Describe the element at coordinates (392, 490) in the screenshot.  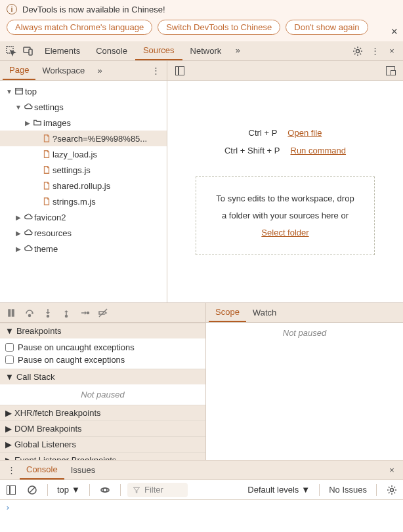
I see `console-settings-icon` at that location.